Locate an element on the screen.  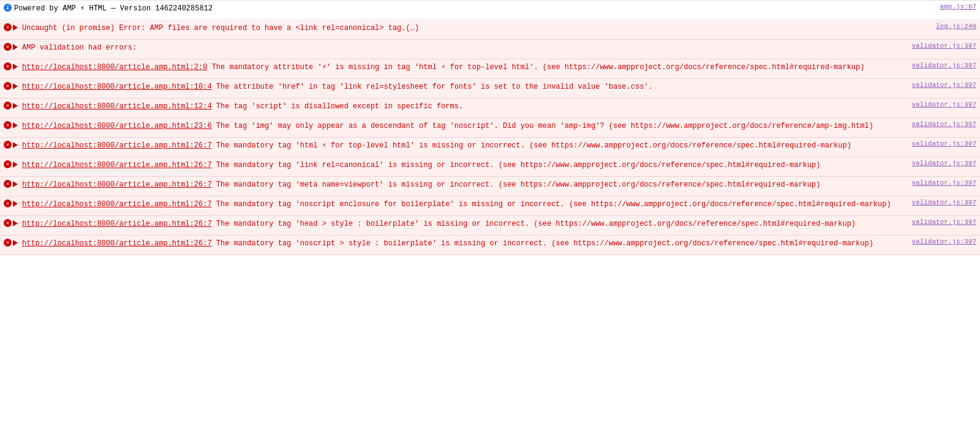
message-text: Powered by AMP ⚡ HTML — Version 14622402… is located at coordinates (458, 9).